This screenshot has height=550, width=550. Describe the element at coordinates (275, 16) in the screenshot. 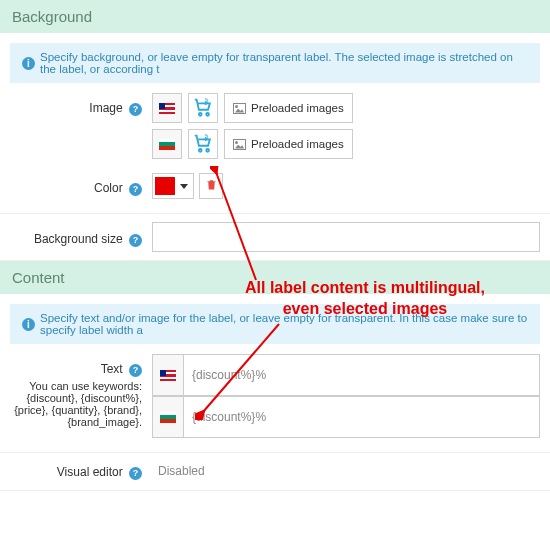

I see `section-background-header: Background` at that location.